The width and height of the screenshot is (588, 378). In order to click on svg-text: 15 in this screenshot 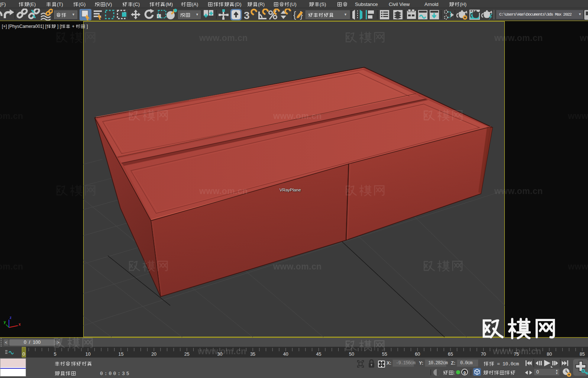, I will do `click(121, 354)`.